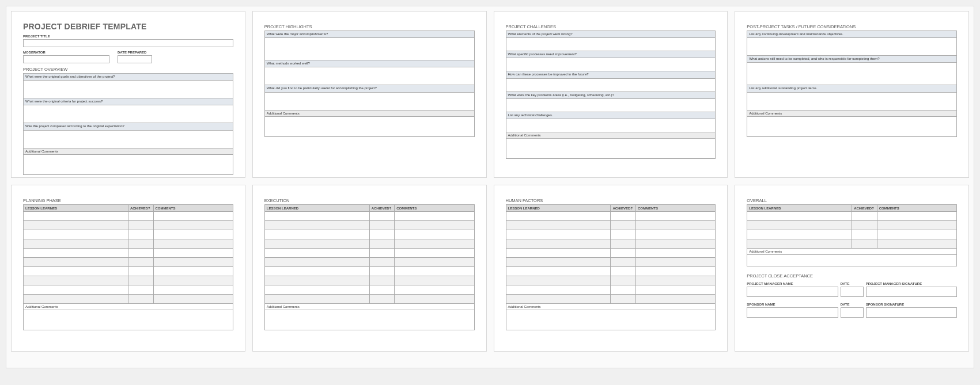 The image size is (980, 385). I want to click on planning-table: LESSON LEARNED ACHIEVED? COMMENTS, so click(128, 254).